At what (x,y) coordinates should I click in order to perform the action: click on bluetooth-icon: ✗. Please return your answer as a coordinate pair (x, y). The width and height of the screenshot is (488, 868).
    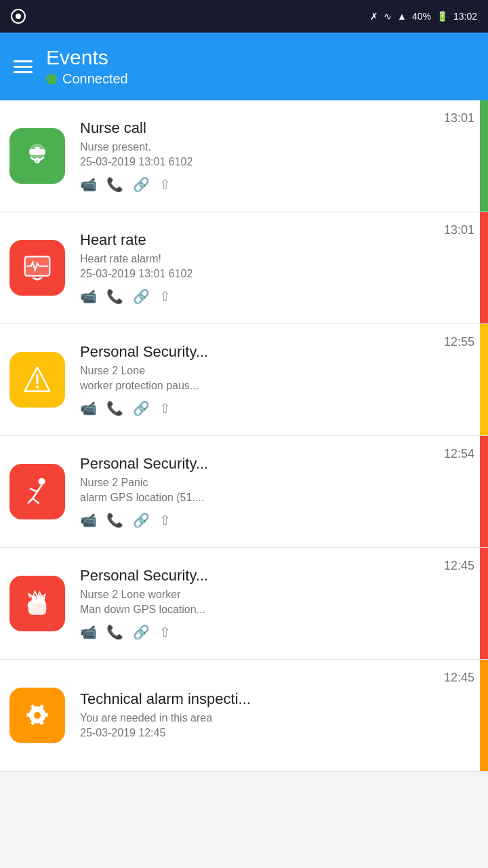
    Looking at the image, I should click on (374, 16).